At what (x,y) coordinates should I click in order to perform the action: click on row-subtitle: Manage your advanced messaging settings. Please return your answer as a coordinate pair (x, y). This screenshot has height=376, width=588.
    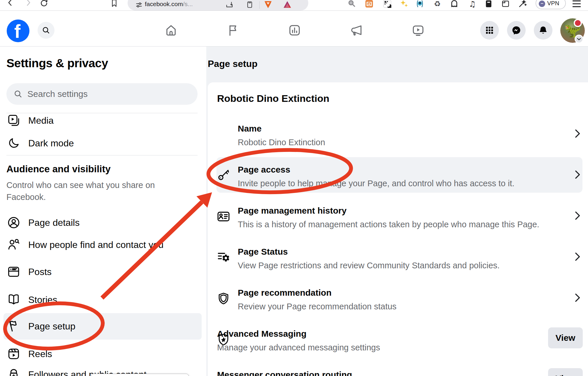
    Looking at the image, I should click on (298, 347).